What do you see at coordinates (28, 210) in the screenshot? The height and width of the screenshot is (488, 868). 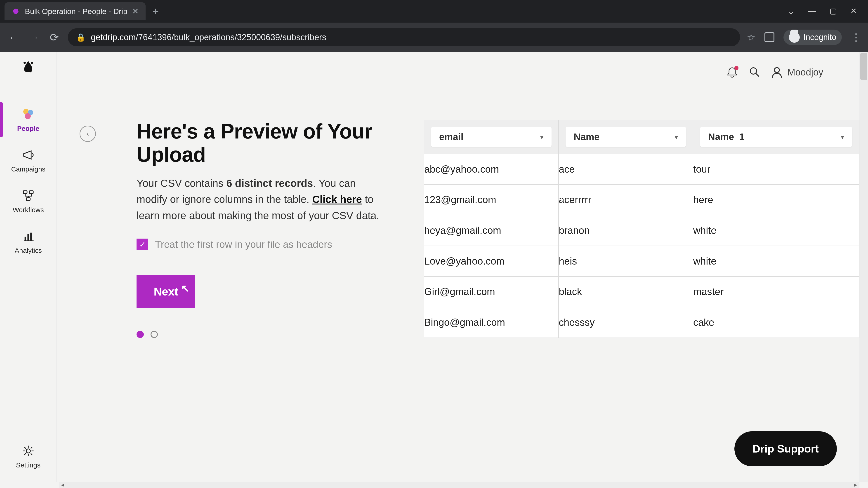 I see `sidebar-label: Workflows` at bounding box center [28, 210].